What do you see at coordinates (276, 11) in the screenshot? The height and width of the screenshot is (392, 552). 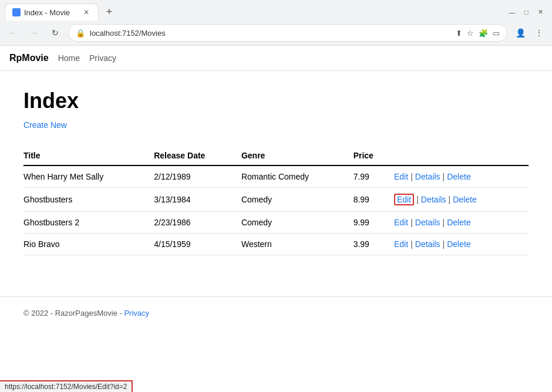 I see `title-bar: Index - Movie ✕ + — □ ✕` at bounding box center [276, 11].